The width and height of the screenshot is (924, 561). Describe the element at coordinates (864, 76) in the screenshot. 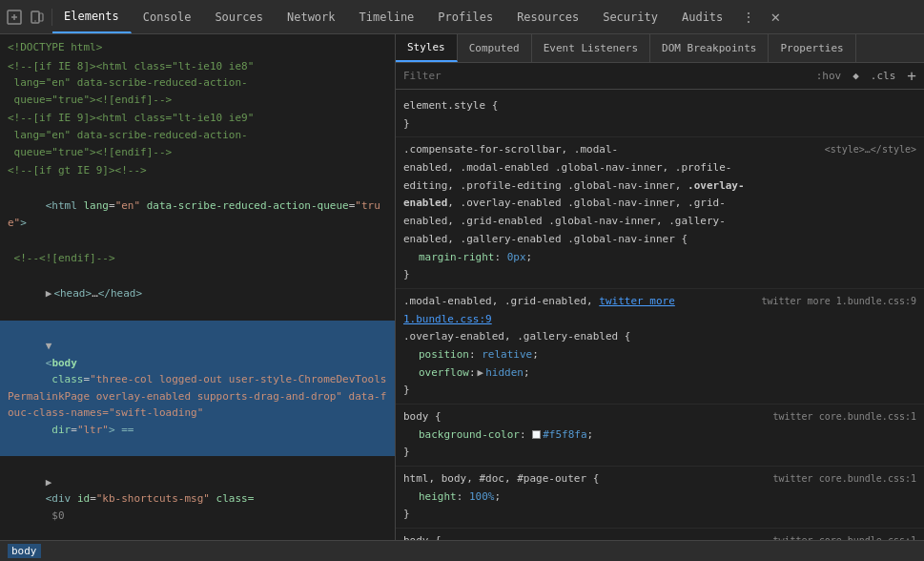

I see `filter-options: :hov ◆ .cls +` at that location.